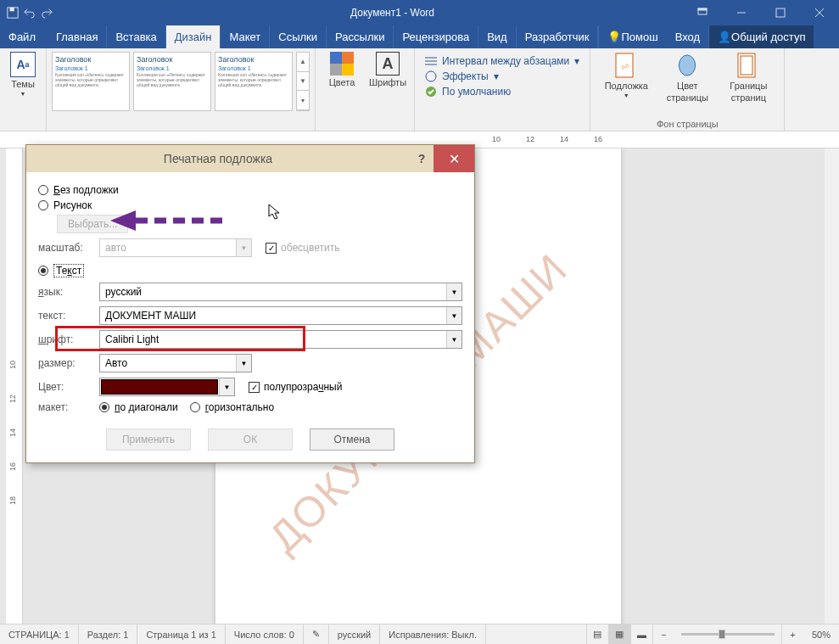 The image size is (839, 644). I want to click on close-button, so click(819, 13).